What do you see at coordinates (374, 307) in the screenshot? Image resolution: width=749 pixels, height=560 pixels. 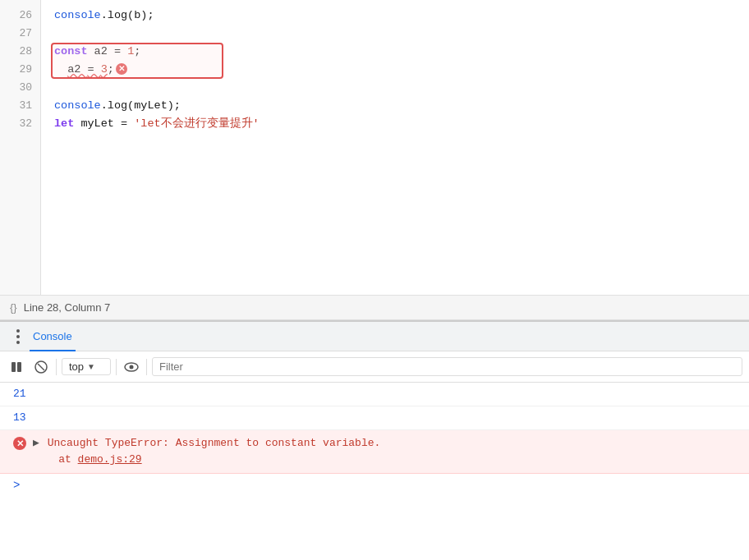 I see `status-bar: {} Line 28, Column 7` at bounding box center [374, 307].